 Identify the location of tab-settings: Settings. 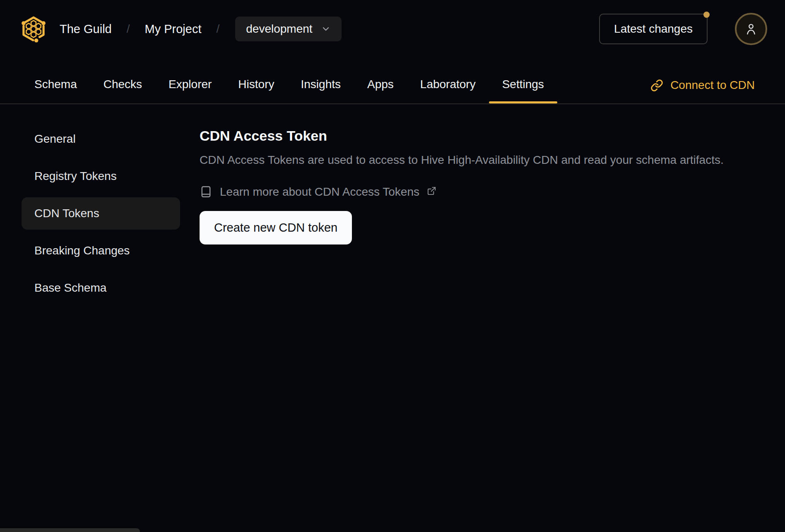
(523, 91).